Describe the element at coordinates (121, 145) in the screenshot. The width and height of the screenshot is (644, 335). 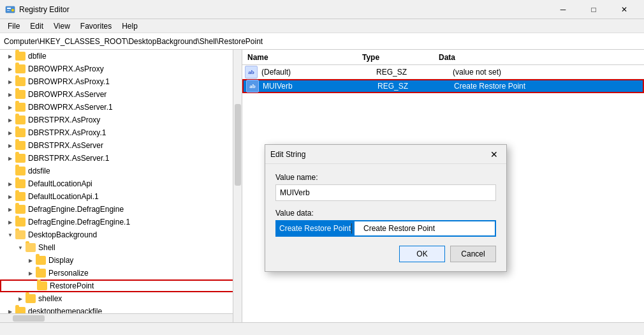
I see `tree-item-dbrstprx-asserver: ▶ DBRSTPRX.AsServer` at that location.